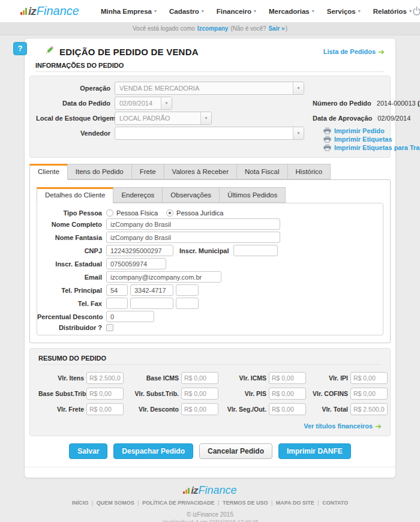 The height and width of the screenshot is (522, 420). Describe the element at coordinates (252, 195) in the screenshot. I see `tab-ultimos-pedidos: Últimos Pedidos` at that location.